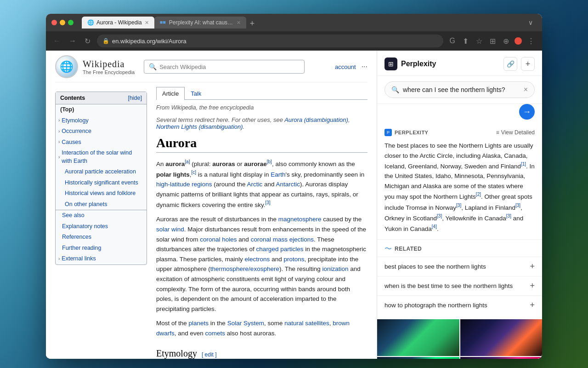 Image resolution: width=588 pixels, height=368 pixels. What do you see at coordinates (71, 143) in the screenshot?
I see `toc-item-causes-label: Causes` at bounding box center [71, 143].